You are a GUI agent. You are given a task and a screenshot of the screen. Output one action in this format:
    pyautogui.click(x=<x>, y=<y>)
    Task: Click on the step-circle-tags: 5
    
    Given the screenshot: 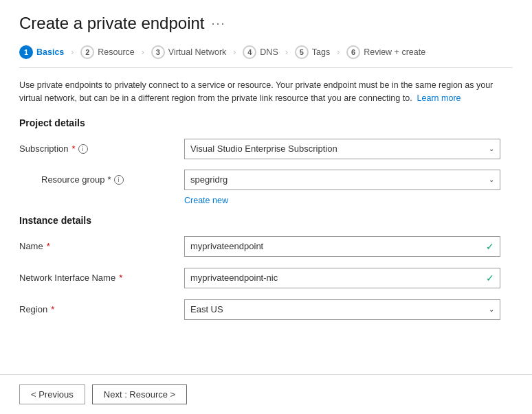 What is the action you would take?
    pyautogui.click(x=302, y=52)
    